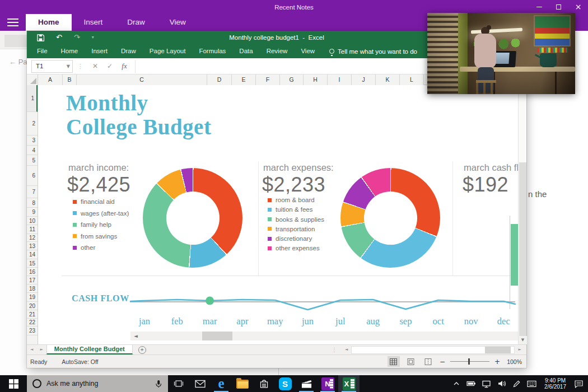 The width and height of the screenshot is (588, 392). I want to click on movies-tv-app-icon, so click(306, 384).